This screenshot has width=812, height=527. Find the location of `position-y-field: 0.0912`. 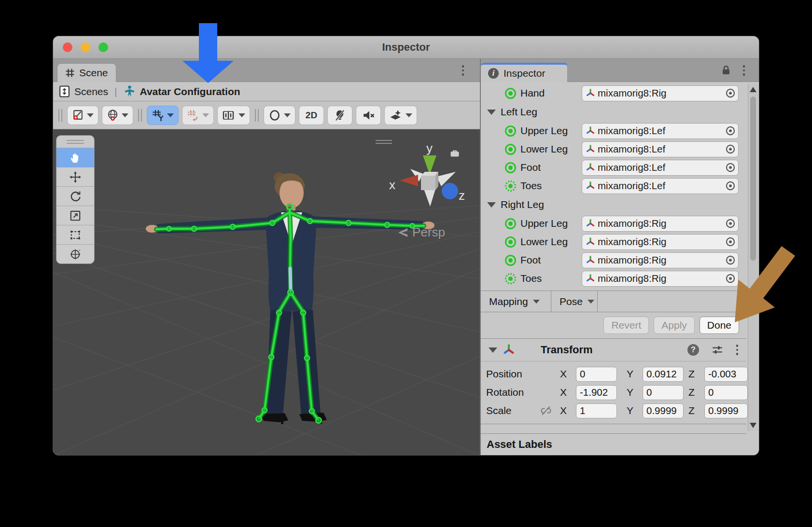

position-y-field: 0.0912 is located at coordinates (663, 374).